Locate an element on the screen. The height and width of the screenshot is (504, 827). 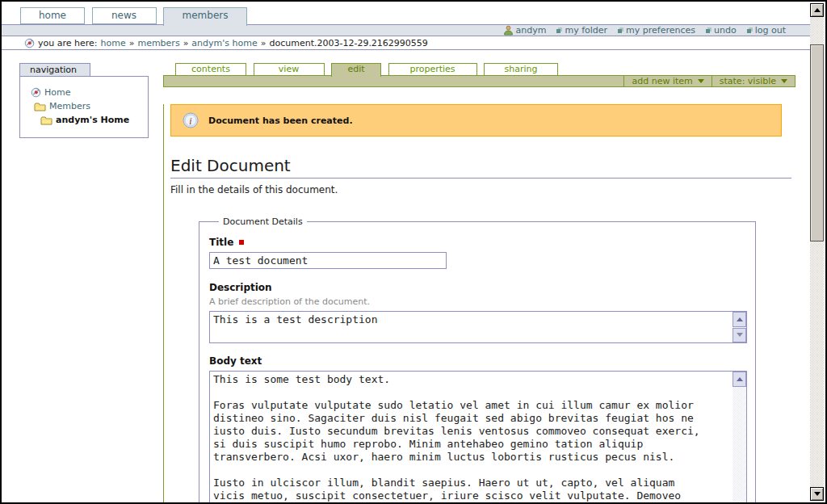
tab-edit: edit is located at coordinates (356, 69).